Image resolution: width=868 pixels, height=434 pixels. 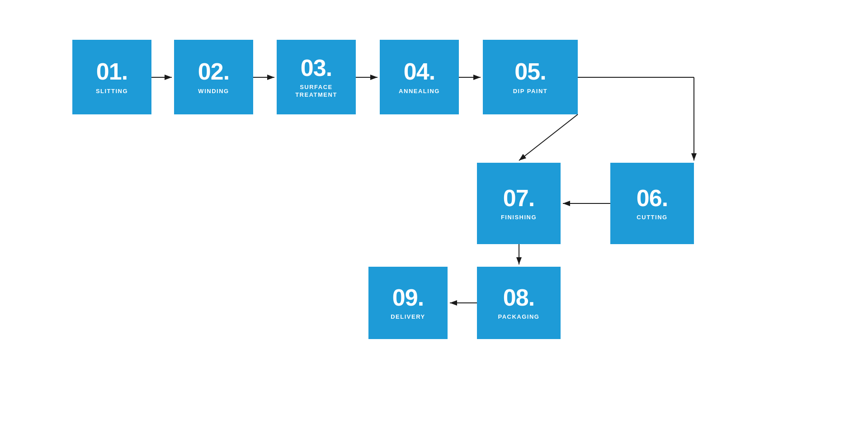 I want to click on step-02-label: WINDING, so click(x=213, y=91).